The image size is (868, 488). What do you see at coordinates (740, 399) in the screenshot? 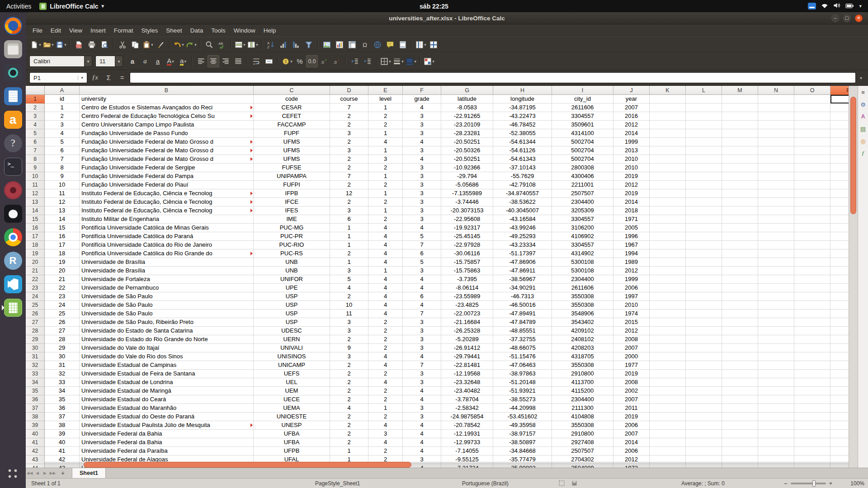
I see `cell-M36` at bounding box center [740, 399].